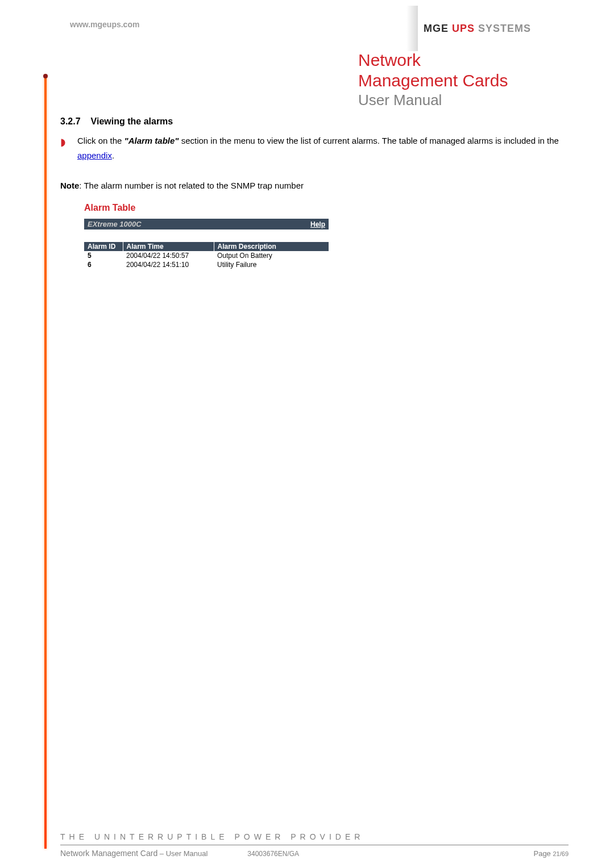  What do you see at coordinates (105, 24) in the screenshot?
I see `header-url: www.mgeups.com` at bounding box center [105, 24].